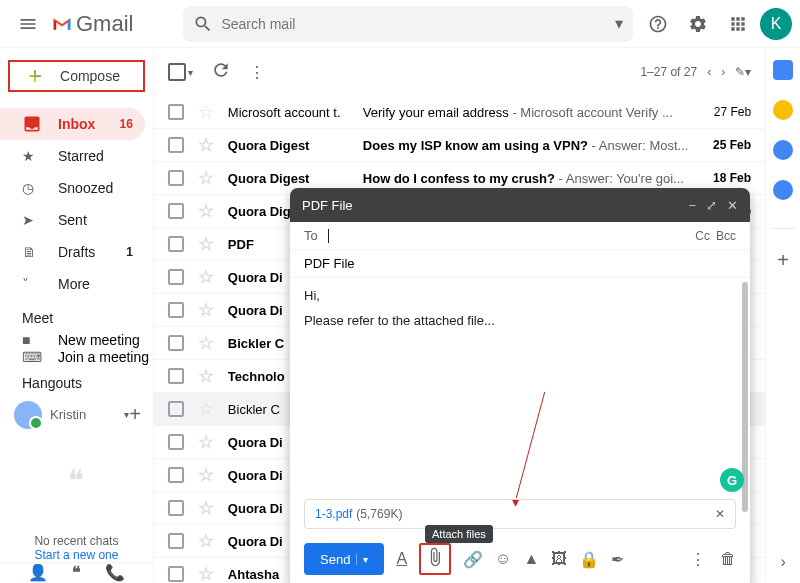 The height and width of the screenshot is (583, 800). What do you see at coordinates (28, 24) in the screenshot?
I see `hamburger-menu-icon` at bounding box center [28, 24].